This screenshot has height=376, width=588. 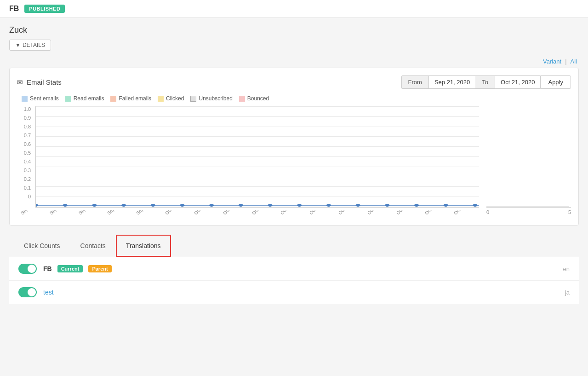 What do you see at coordinates (529, 212) in the screenshot?
I see `right-x-axis: 0 5` at bounding box center [529, 212].